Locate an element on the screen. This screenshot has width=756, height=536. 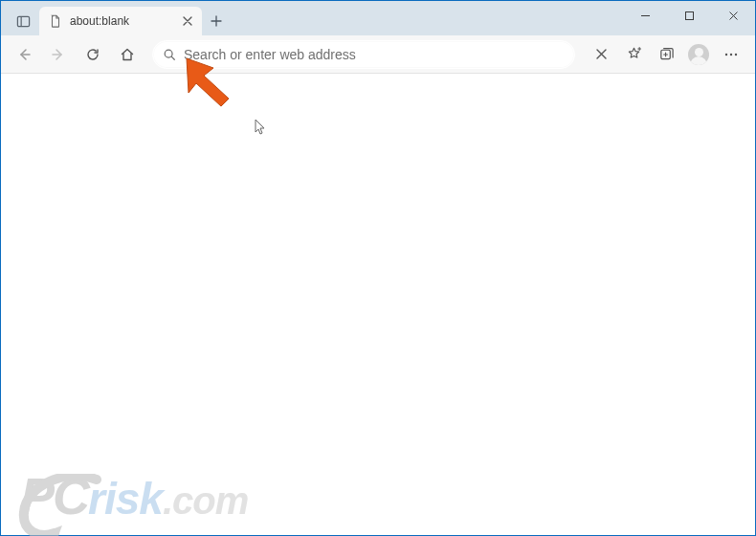
home-button is located at coordinates (127, 55).